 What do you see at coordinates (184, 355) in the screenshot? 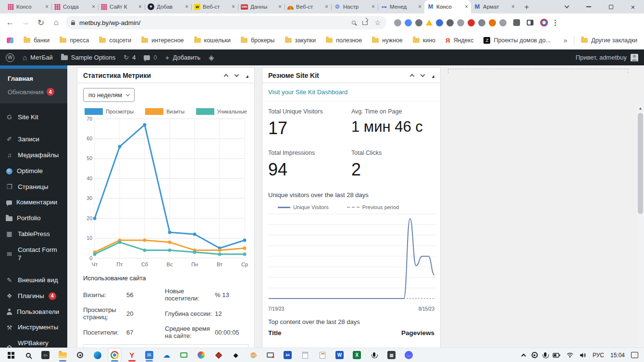
I see `taskbar-remote-desktop-icon` at bounding box center [184, 355].